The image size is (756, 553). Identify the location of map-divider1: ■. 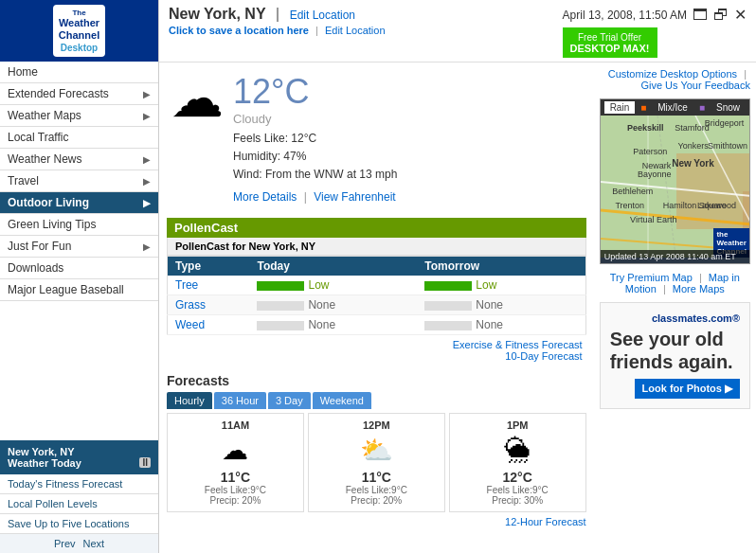
(643, 108).